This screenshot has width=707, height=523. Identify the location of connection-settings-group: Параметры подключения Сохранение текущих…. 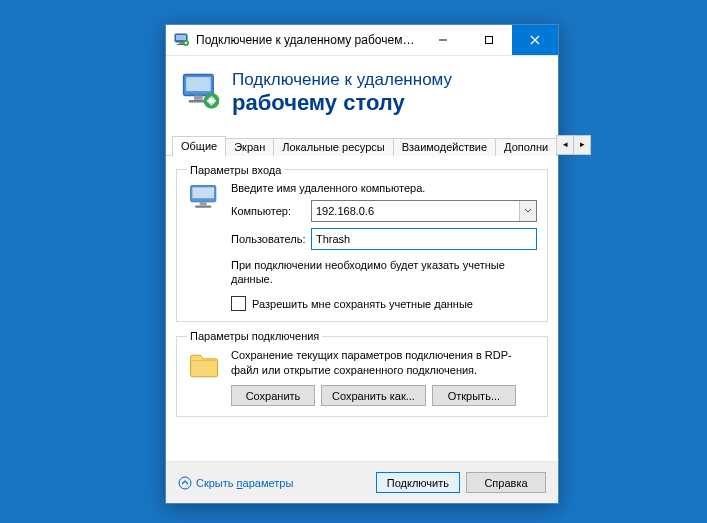
(362, 374).